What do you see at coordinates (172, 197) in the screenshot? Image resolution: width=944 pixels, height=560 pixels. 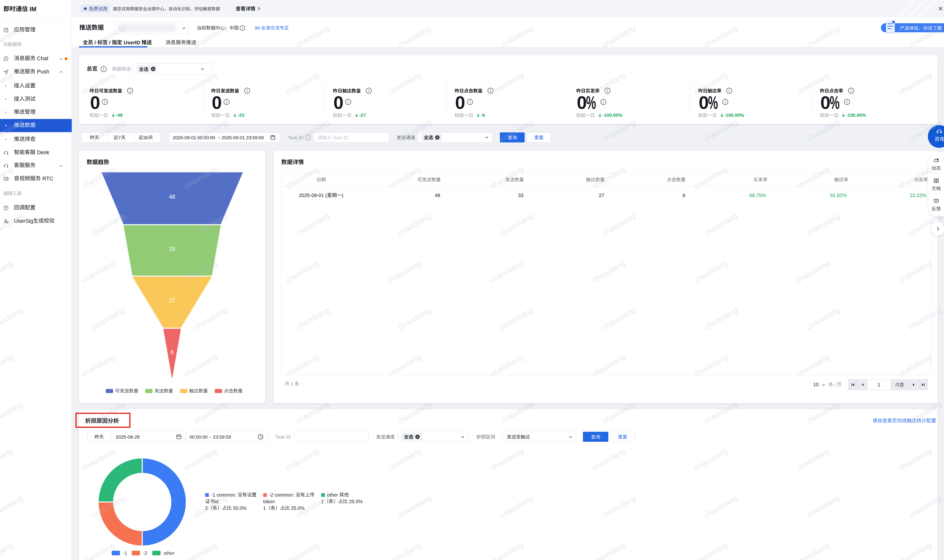 I see `svg-text: 48` at bounding box center [172, 197].